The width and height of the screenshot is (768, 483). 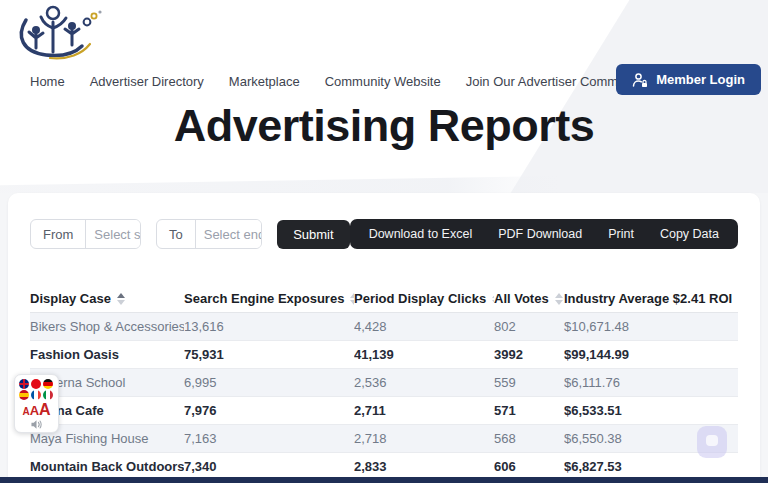 What do you see at coordinates (651, 382) in the screenshot?
I see `cell-roi: $6,111.76` at bounding box center [651, 382].